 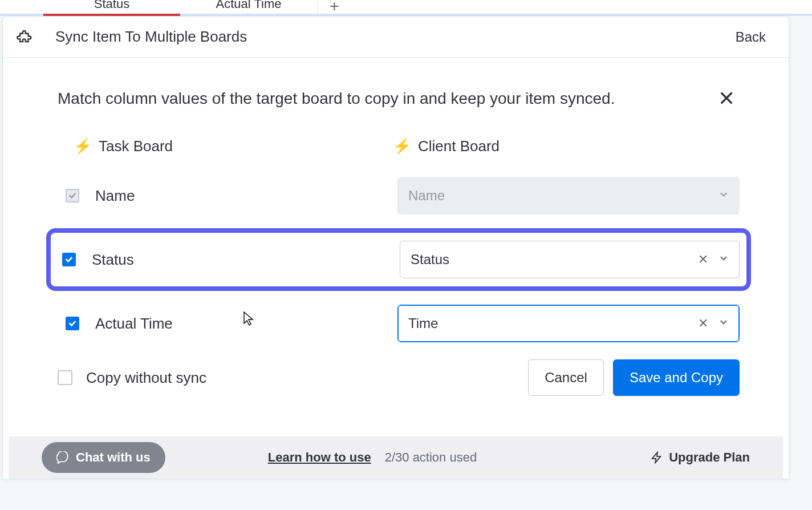 I want to click on bottom-bar: Chat with us Learn how to use 2/30 actio…, so click(x=396, y=458).